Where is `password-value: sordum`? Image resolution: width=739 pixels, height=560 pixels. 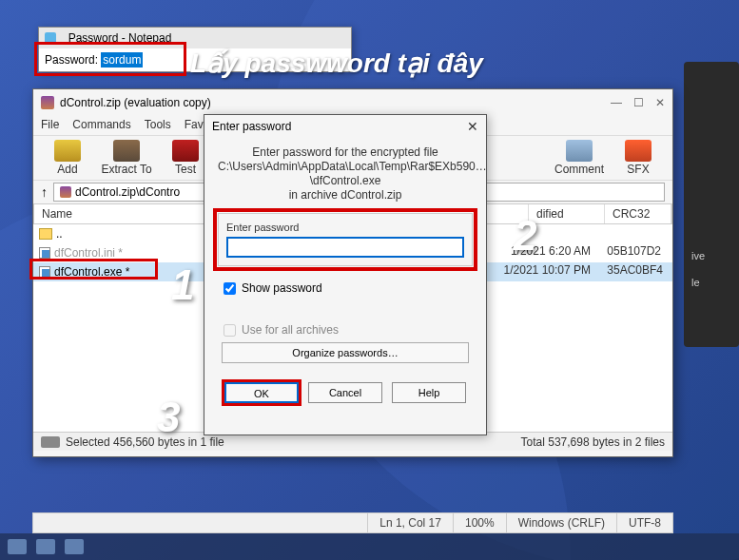
password-value: sordum is located at coordinates (122, 60).